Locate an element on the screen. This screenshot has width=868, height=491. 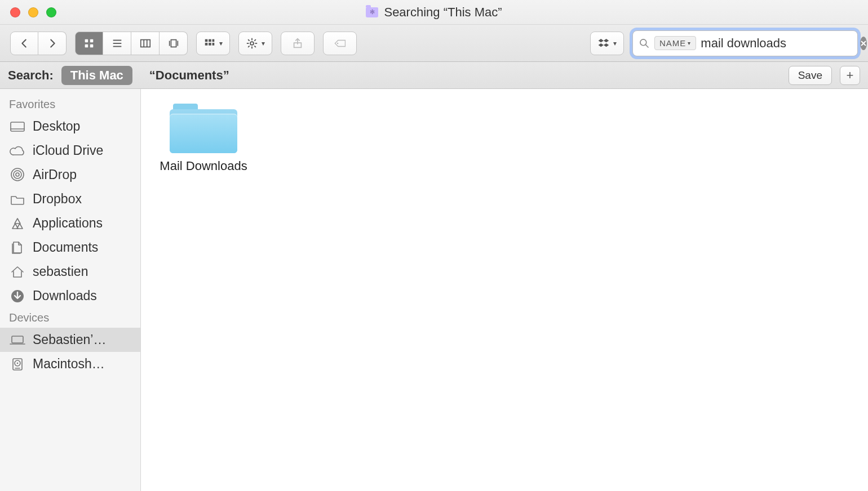
sidebar-item: iCloud Drive is located at coordinates (70, 151).